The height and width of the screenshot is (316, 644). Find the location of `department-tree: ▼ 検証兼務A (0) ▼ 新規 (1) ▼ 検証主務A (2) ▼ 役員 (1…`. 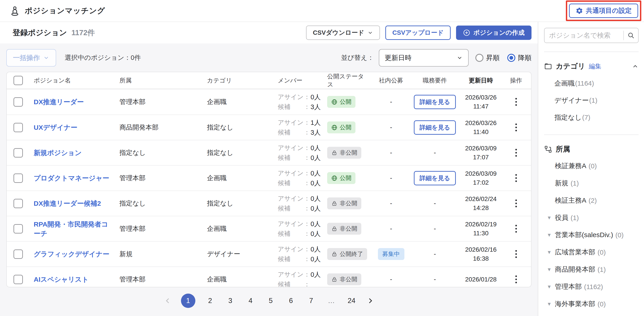

department-tree: ▼ 検証兼務A (0) ▼ 新規 (1) ▼ 検証主務A (2) ▼ 役員 (1… is located at coordinates (591, 235).